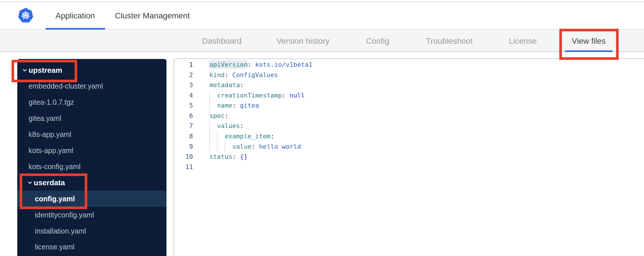 This screenshot has height=256, width=644. Describe the element at coordinates (225, 105) in the screenshot. I see `code-token: name` at that location.